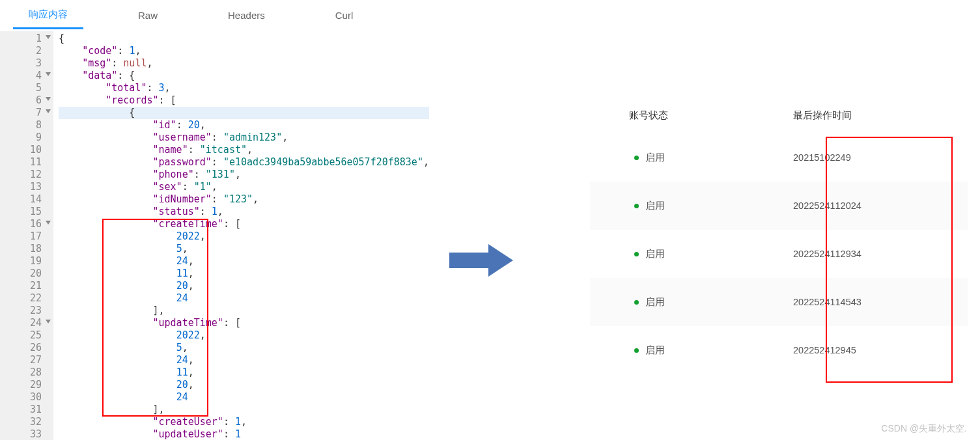 The image size is (980, 440). What do you see at coordinates (688, 116) in the screenshot?
I see `header-status: 账号状态` at bounding box center [688, 116].